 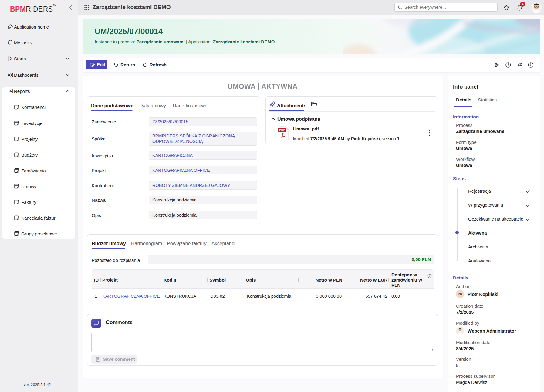 What do you see at coordinates (282, 130) in the screenshot?
I see `svg-text: PDF` at bounding box center [282, 130].